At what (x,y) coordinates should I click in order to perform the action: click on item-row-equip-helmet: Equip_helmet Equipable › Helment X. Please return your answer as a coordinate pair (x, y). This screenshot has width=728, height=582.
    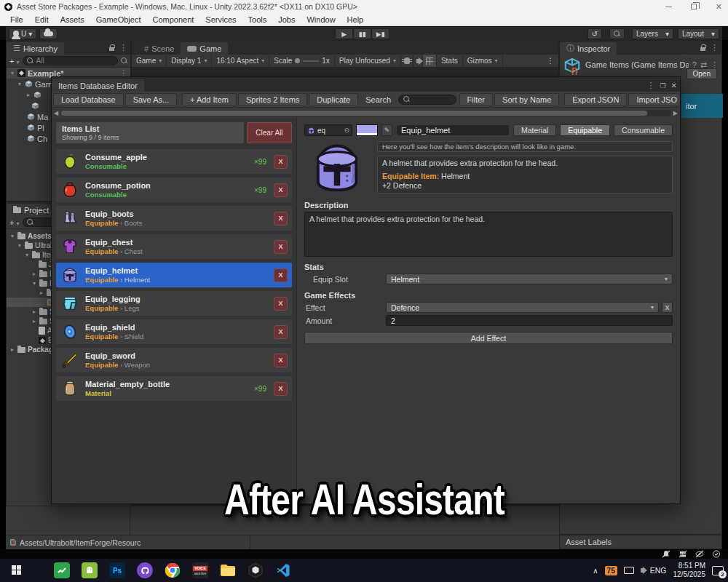
    Looking at the image, I should click on (174, 275).